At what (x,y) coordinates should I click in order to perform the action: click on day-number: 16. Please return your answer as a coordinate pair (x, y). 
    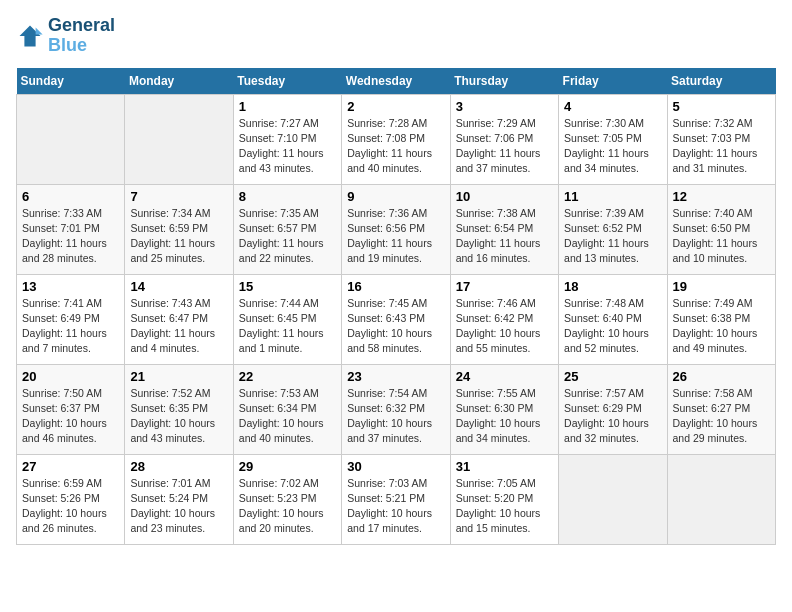
    Looking at the image, I should click on (396, 286).